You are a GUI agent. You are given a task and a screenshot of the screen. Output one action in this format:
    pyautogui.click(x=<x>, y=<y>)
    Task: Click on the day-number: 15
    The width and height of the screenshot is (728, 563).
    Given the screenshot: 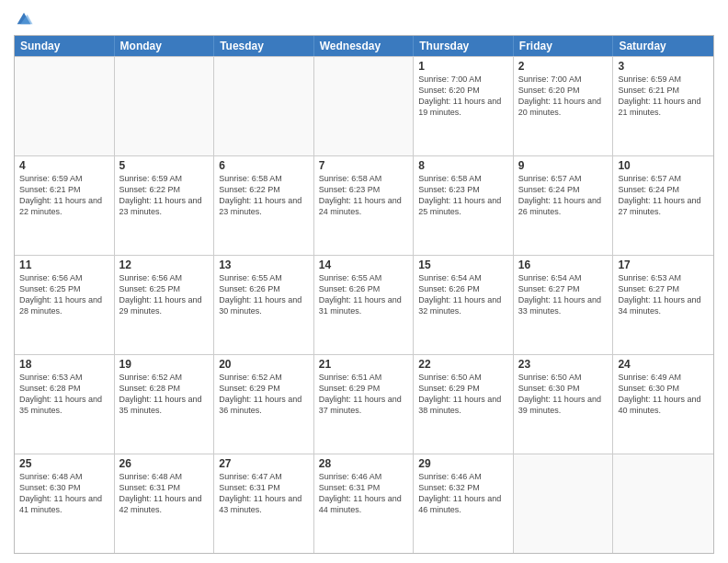 What is the action you would take?
    pyautogui.click(x=463, y=265)
    